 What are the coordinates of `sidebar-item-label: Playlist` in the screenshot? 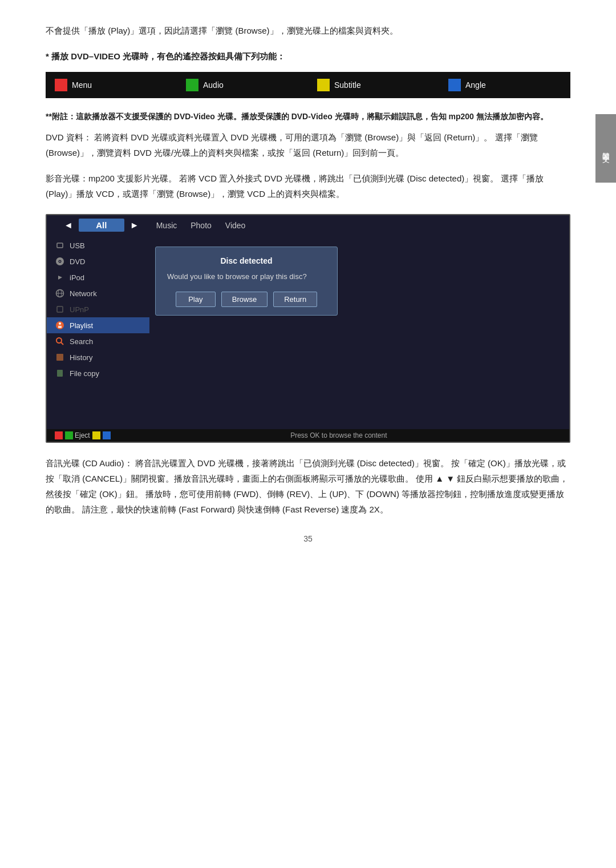 It's located at (81, 325).